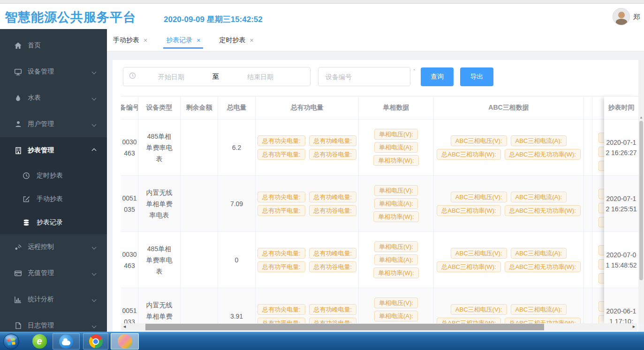  I want to click on tag-single-current: 单相电流(A):, so click(396, 203).